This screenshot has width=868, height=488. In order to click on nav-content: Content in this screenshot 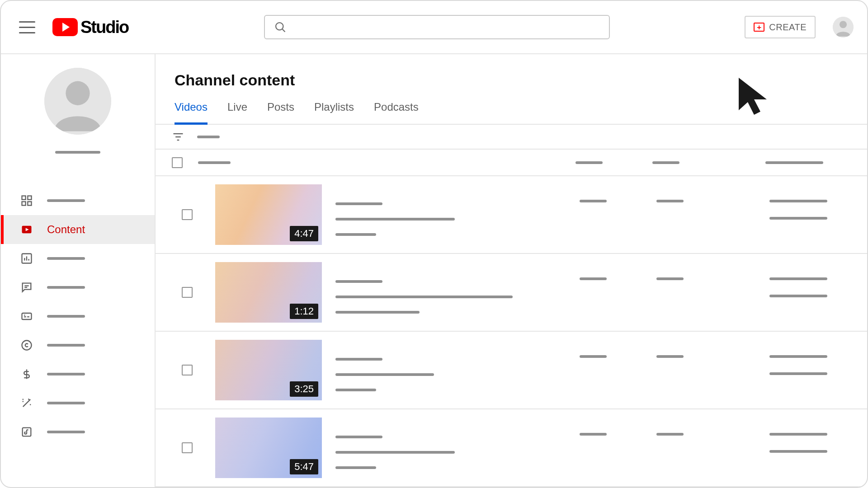, I will do `click(78, 230)`.